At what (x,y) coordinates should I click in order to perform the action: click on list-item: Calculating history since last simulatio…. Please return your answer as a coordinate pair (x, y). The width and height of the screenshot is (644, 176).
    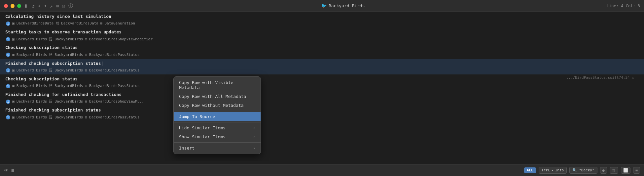
    Looking at the image, I should click on (322, 20).